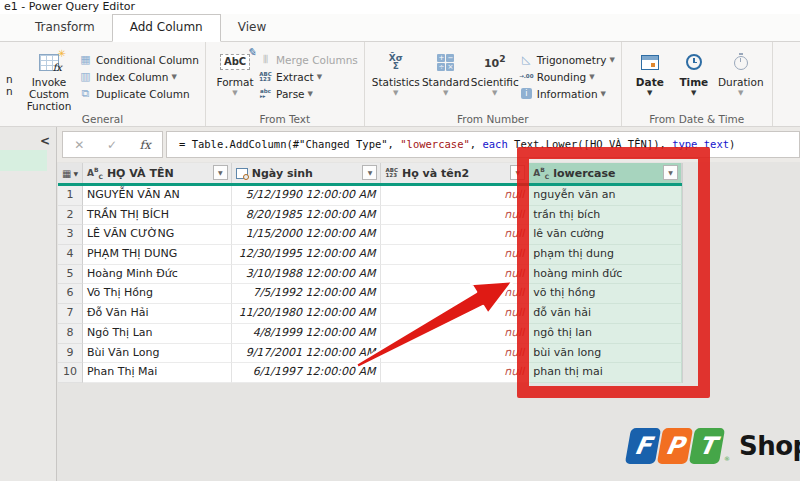 The image size is (800, 481). What do you see at coordinates (606, 314) in the screenshot?
I see `cell-lowercase: đỗ văn hải` at bounding box center [606, 314].